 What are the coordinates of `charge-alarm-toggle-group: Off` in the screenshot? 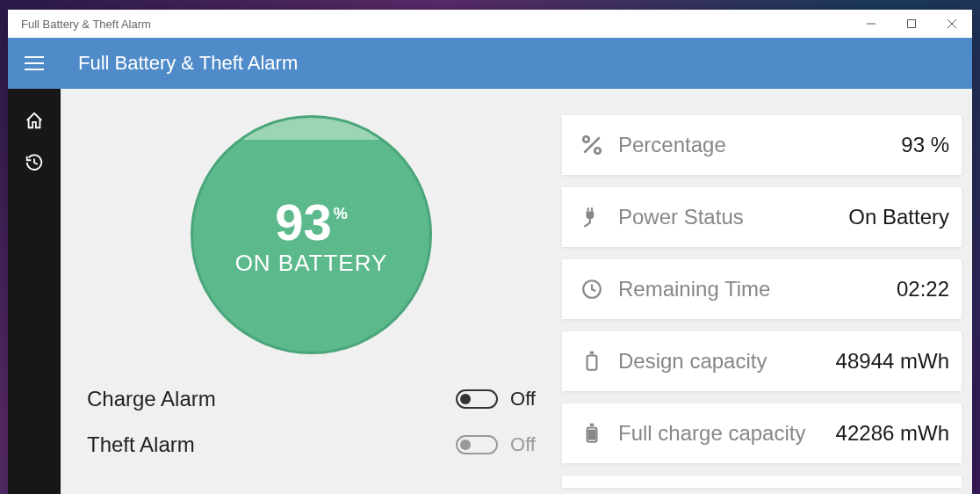 It's located at (495, 399).